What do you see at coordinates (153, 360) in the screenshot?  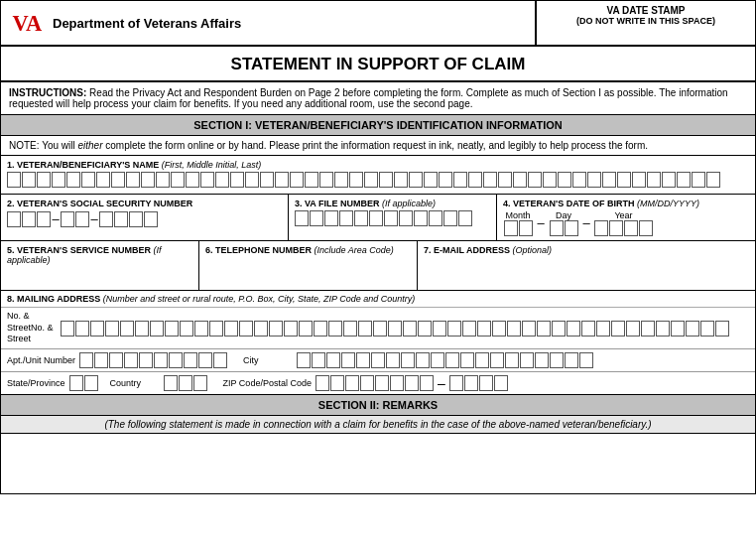 I see `apt-boxes` at bounding box center [153, 360].